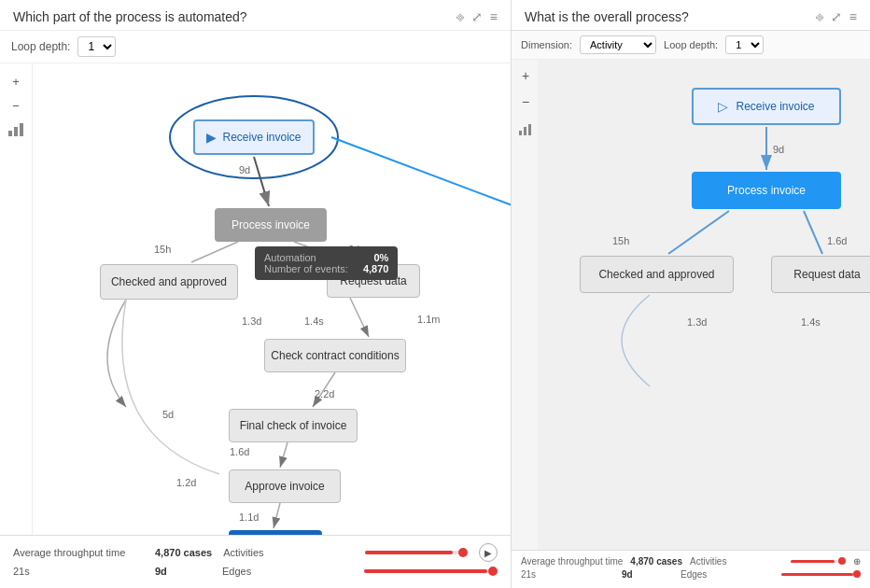  What do you see at coordinates (78, 553) in the screenshot?
I see `avg-label: Average throughput time` at bounding box center [78, 553].